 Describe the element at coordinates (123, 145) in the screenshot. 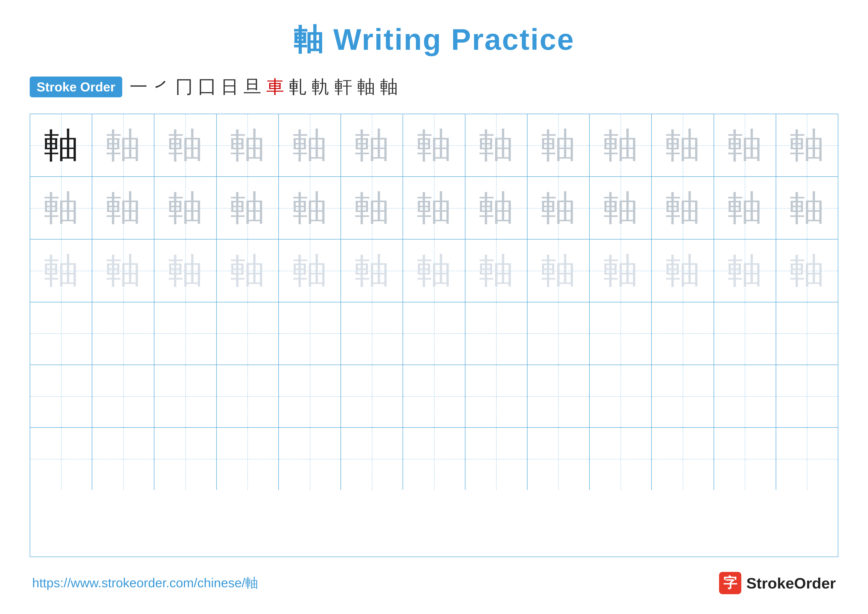

I see `cell-1-2: 軸` at that location.